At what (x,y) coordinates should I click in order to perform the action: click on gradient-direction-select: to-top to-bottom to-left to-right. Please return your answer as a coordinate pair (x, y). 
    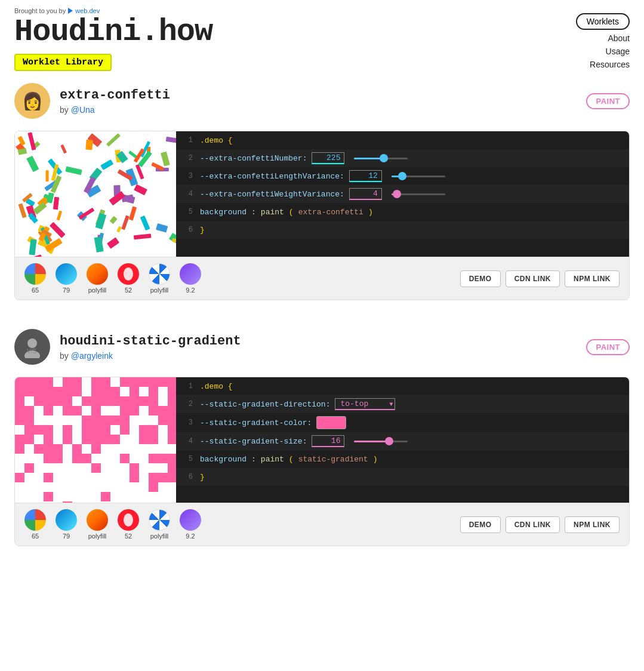
    Looking at the image, I should click on (365, 404).